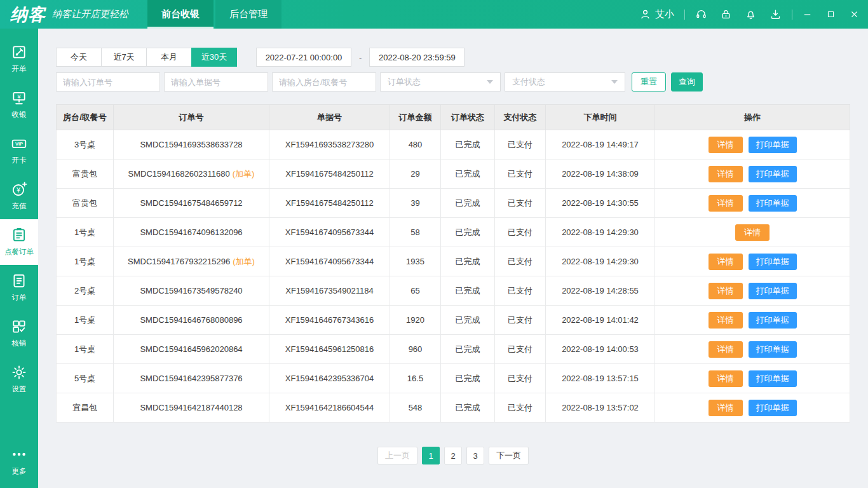 This screenshot has width=868, height=488. Describe the element at coordinates (19, 196) in the screenshot. I see `sidebar-item-recharge: ¥充值` at that location.